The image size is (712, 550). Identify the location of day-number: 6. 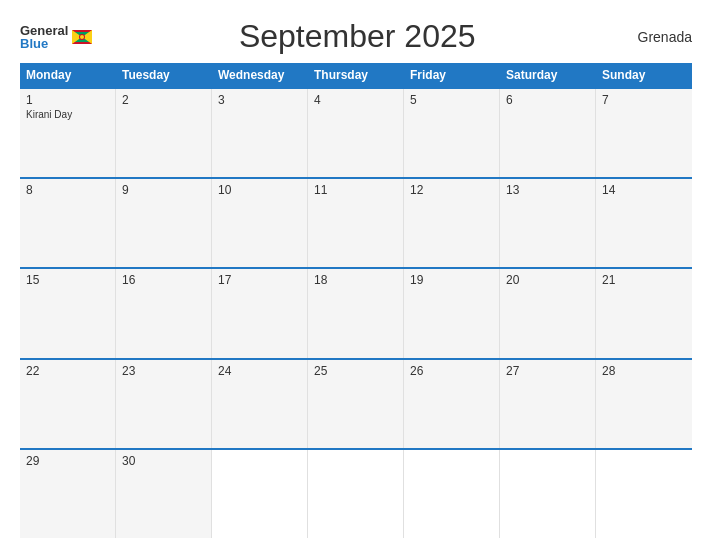
(548, 100).